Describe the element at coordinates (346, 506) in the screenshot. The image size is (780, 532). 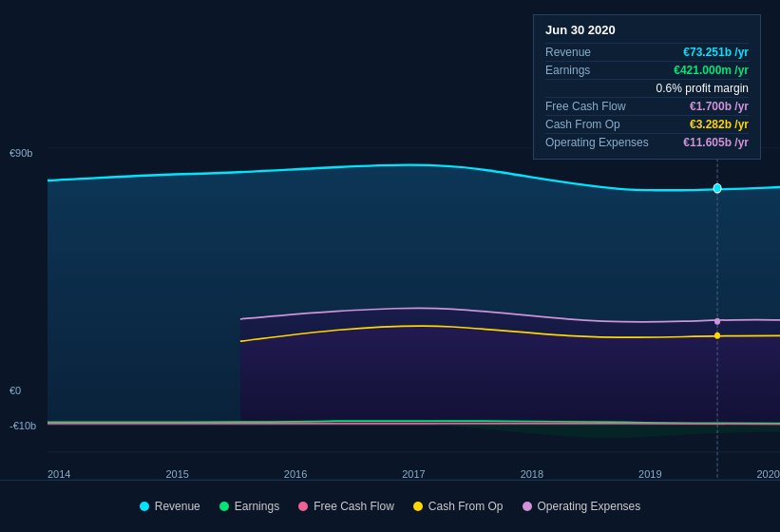
I see `legend-fcf: Free Cash Flow` at that location.